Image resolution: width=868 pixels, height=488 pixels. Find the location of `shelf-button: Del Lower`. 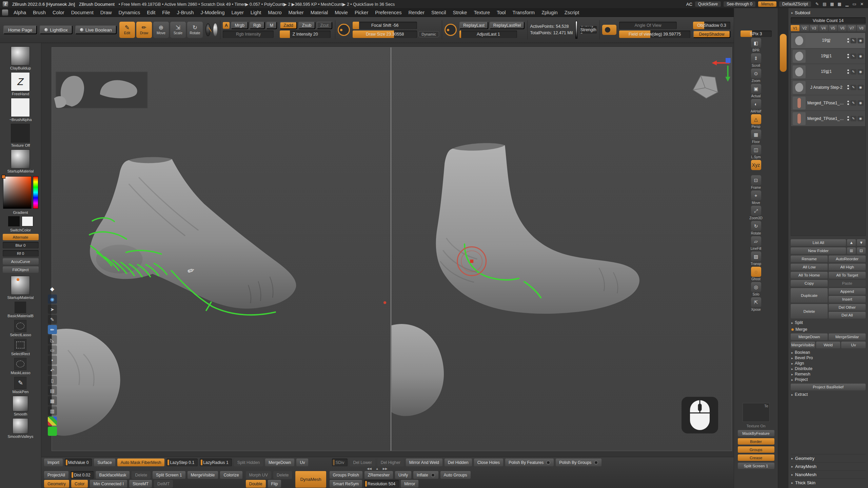

shelf-button: Del Lower is located at coordinates (362, 462).